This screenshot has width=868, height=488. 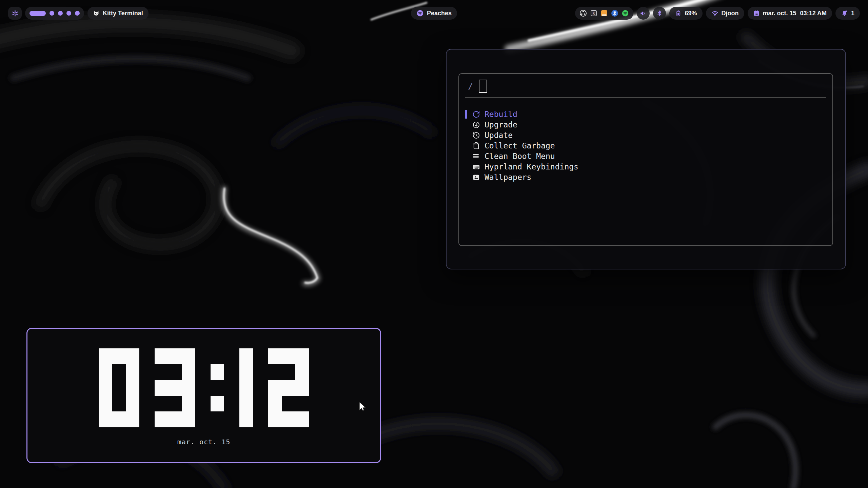 I want to click on menu-item-label: Wallpapers, so click(x=508, y=177).